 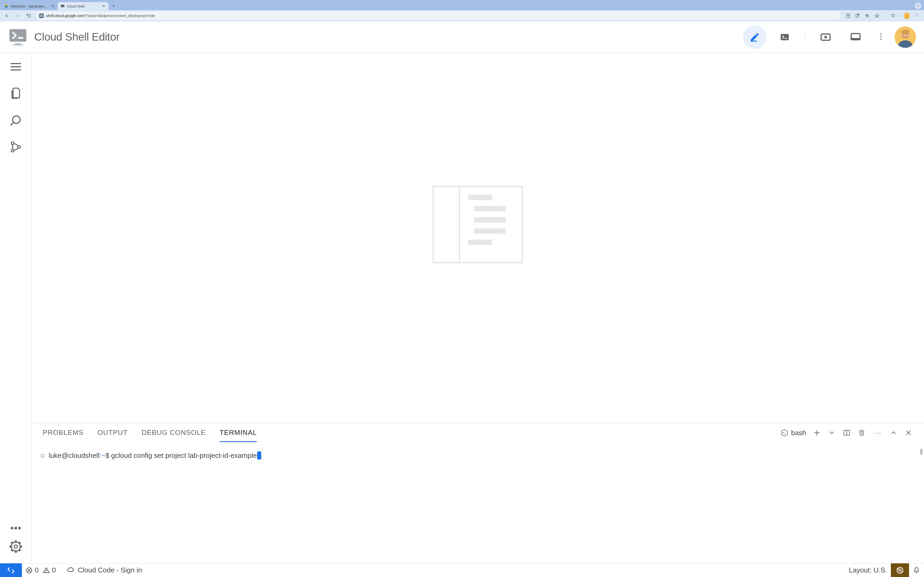 What do you see at coordinates (63, 433) in the screenshot?
I see `tab-problems: PROBLEMS` at bounding box center [63, 433].